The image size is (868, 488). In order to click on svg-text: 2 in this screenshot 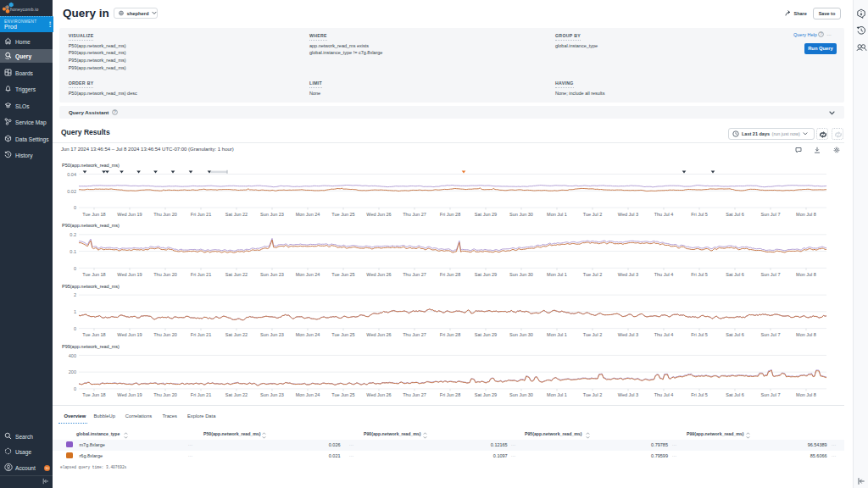, I will do `click(75, 295)`.